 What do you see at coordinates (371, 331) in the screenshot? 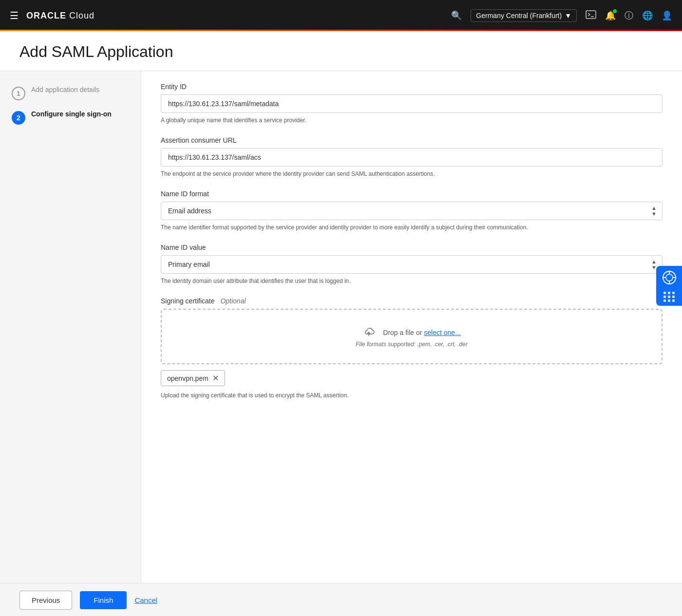
I see `upload-cloud-icon` at bounding box center [371, 331].